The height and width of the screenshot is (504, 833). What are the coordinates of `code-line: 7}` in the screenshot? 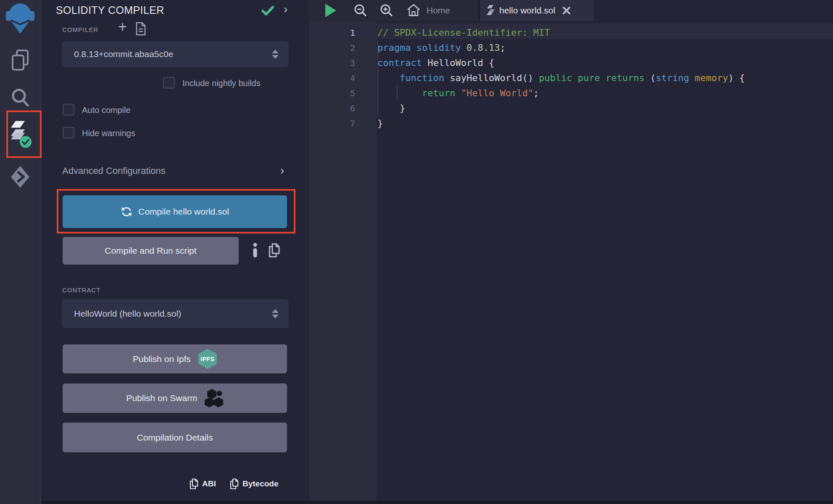 It's located at (571, 123).